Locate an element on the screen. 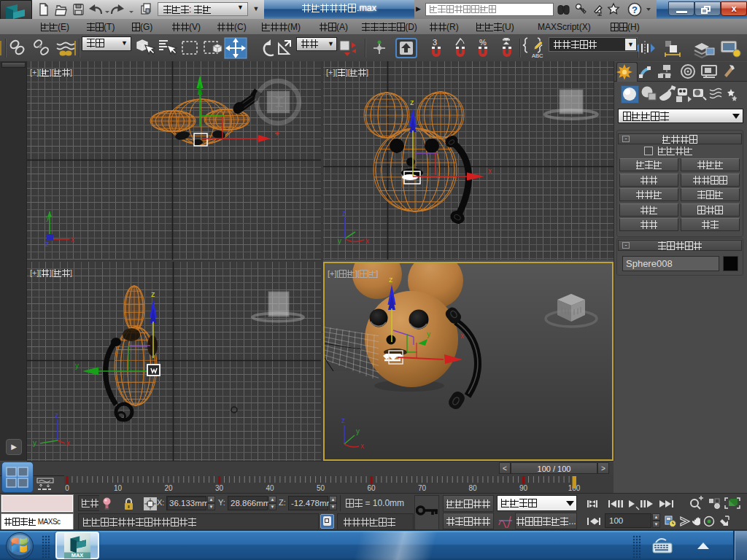 The width and height of the screenshot is (747, 560). svg-text: 40 is located at coordinates (270, 489).